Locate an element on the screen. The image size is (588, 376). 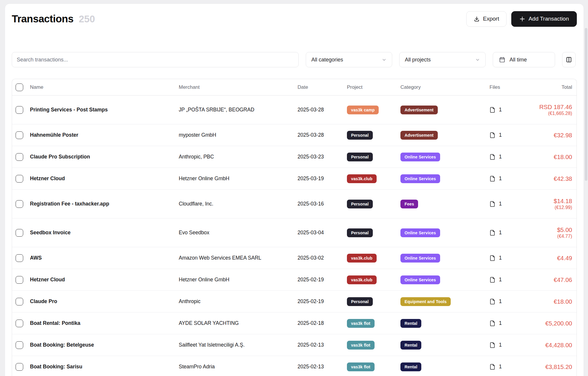
transaction-total: $5.00 is located at coordinates (549, 230).